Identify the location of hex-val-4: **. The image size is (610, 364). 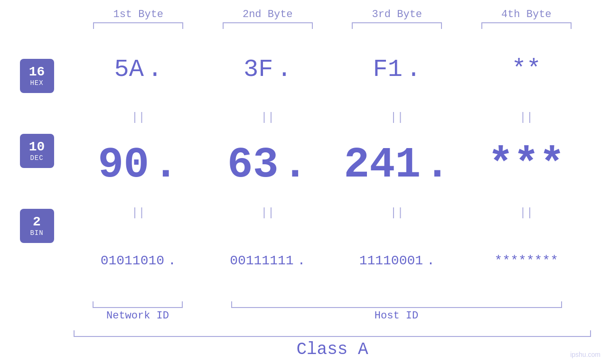
(526, 69).